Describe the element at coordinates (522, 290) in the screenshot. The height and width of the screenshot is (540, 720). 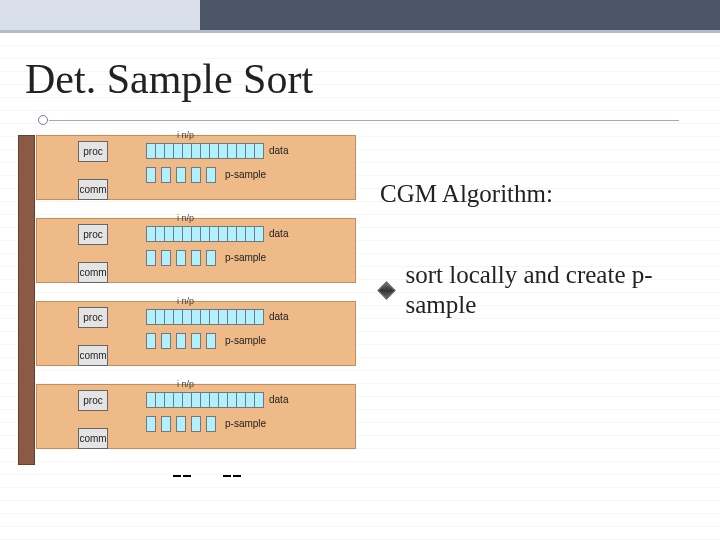
I see `bullet-item: sort locally and create p-sample` at that location.